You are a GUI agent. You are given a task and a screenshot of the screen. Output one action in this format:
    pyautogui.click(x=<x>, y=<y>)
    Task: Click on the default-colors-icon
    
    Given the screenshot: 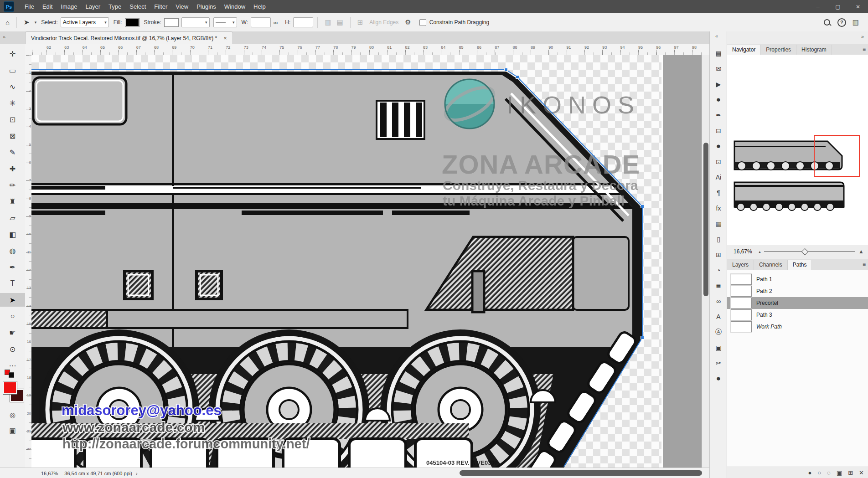 What is the action you would take?
    pyautogui.click(x=10, y=374)
    